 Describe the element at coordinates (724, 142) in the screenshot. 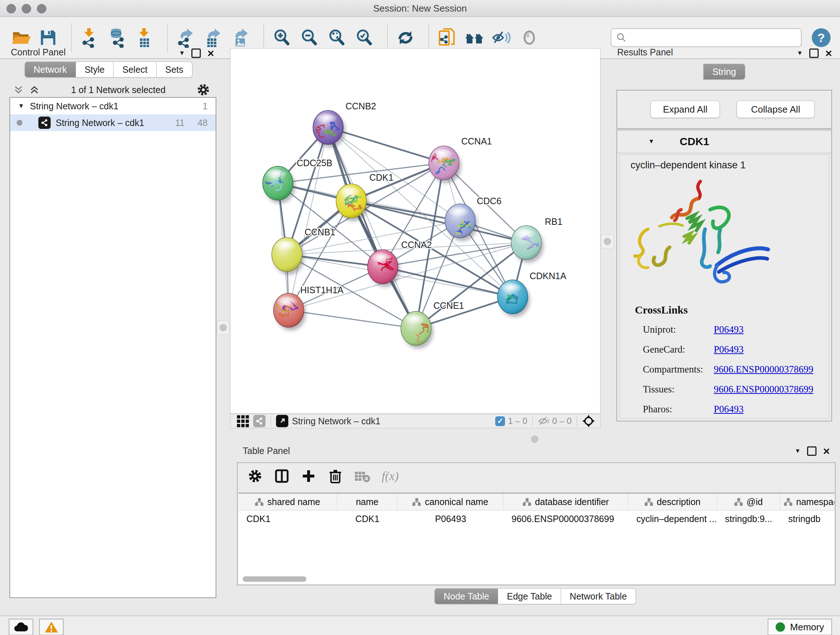

I see `gene-section-header: ▼ CDK1` at that location.